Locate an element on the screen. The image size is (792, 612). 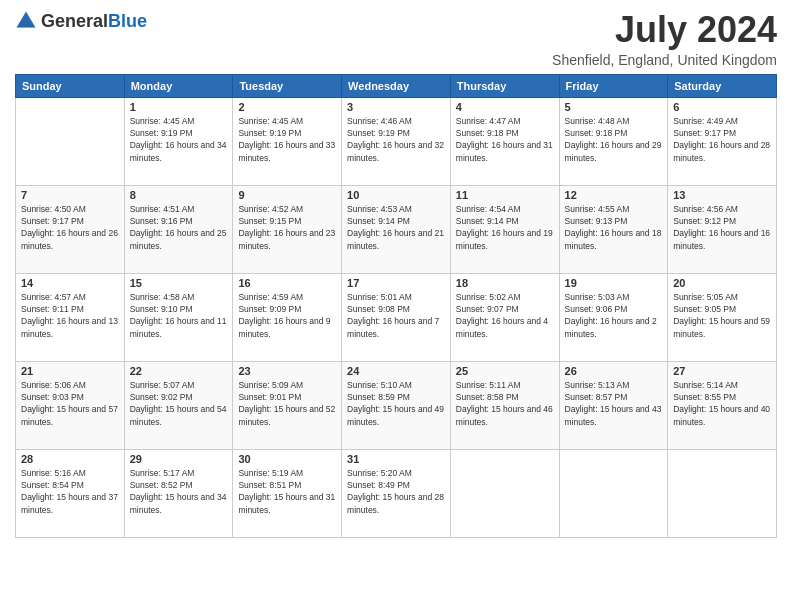
day-number: 9 is located at coordinates (287, 195).